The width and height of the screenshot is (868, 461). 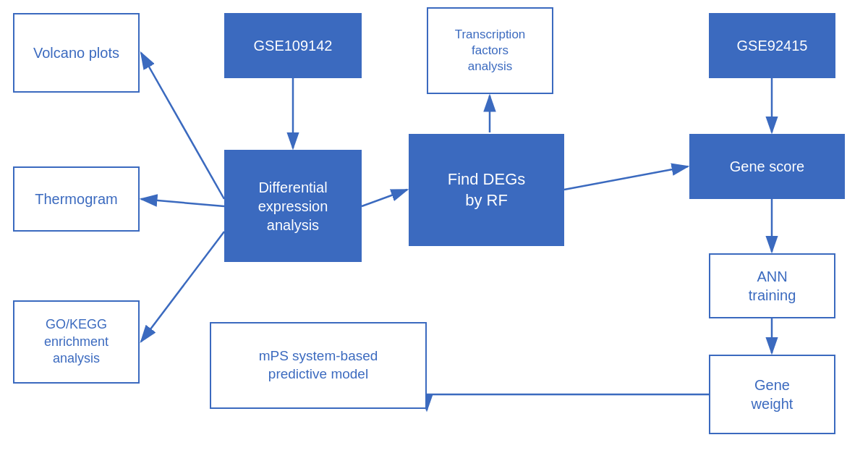 I want to click on tf-analysis-box: Transcriptionfactorsanalysis, so click(x=490, y=51).